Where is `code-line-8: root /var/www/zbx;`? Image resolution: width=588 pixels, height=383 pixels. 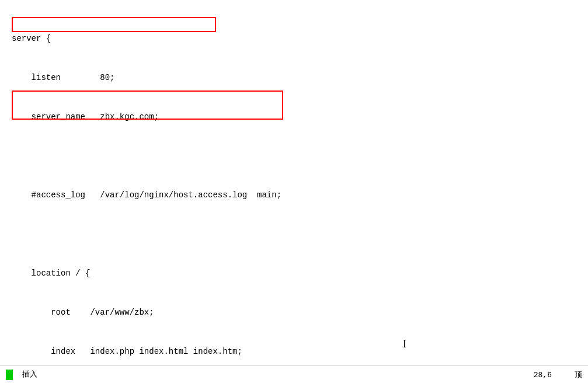
code-line-8: root /var/www/zbx; is located at coordinates (294, 312).